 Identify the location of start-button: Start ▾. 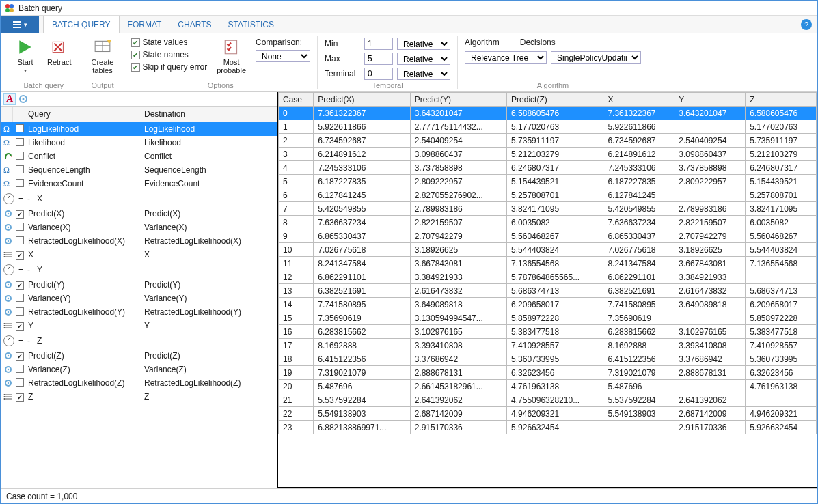
(25, 56).